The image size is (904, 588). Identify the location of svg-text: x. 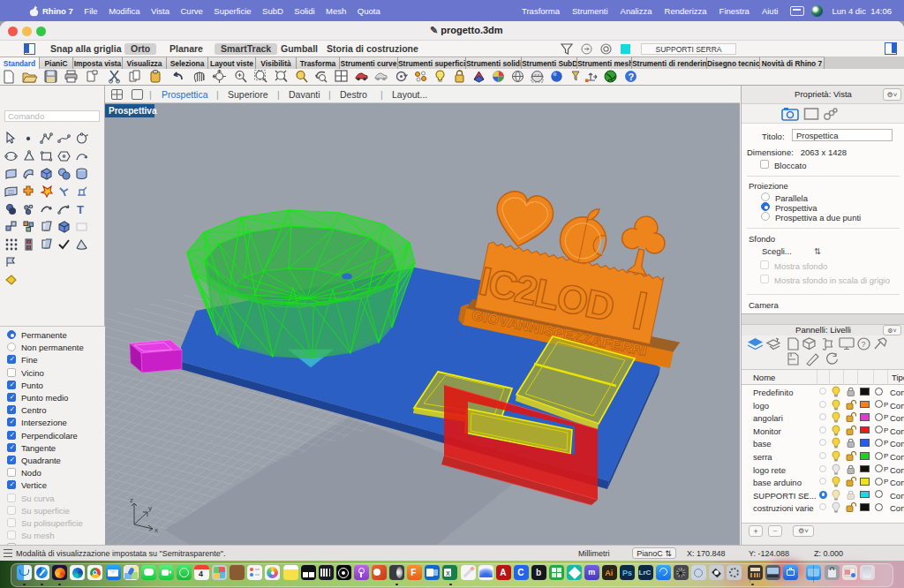
(156, 530).